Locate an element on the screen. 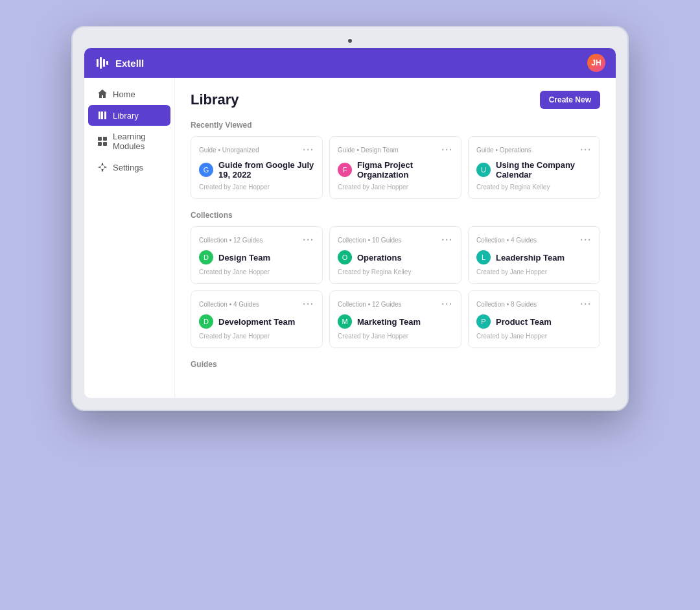  sidebar-label-settings: Settings is located at coordinates (128, 167).